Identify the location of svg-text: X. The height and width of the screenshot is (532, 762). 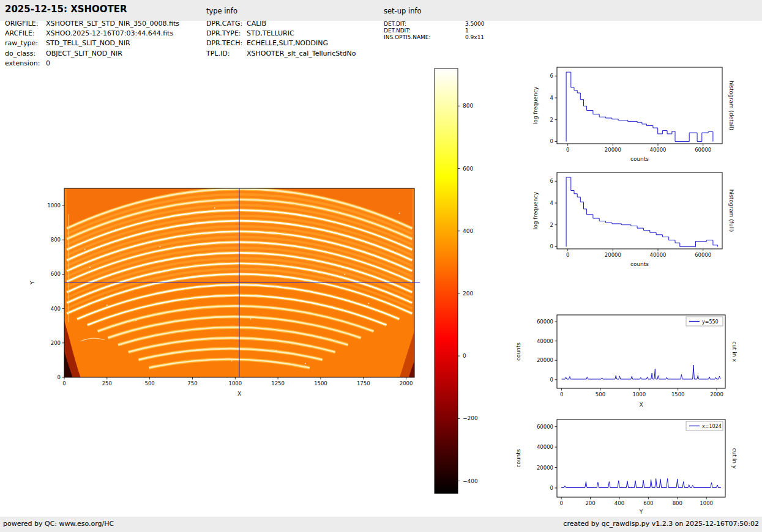
(239, 394).